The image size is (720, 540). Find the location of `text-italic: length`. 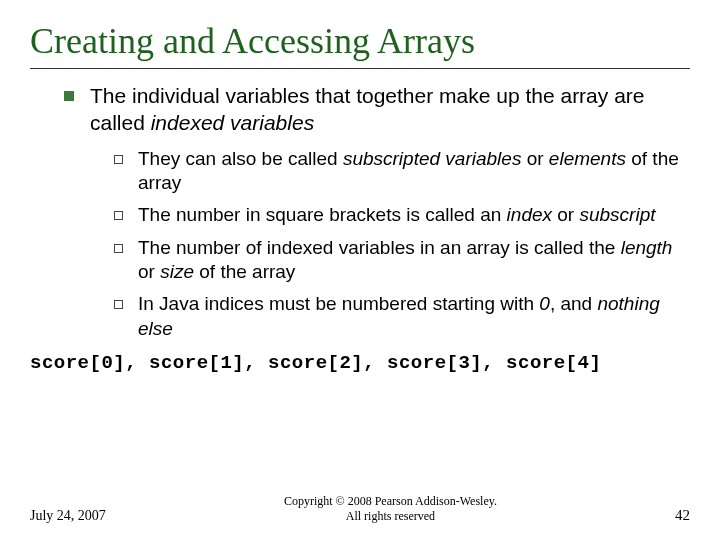

text-italic: length is located at coordinates (647, 248).